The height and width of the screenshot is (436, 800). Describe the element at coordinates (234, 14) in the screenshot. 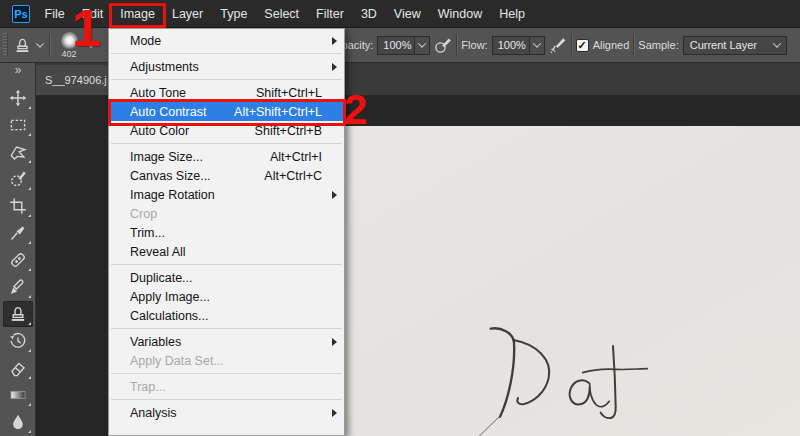

I see `menu-type: Type` at that location.